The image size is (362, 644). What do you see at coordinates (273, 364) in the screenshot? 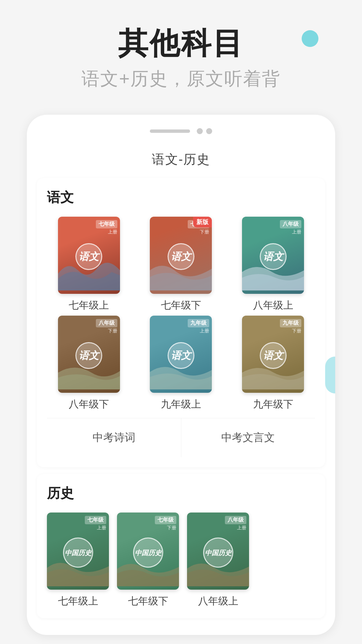
I see `book-item-chinese-6: 九年级 下册 语文 九年级下` at bounding box center [273, 364].